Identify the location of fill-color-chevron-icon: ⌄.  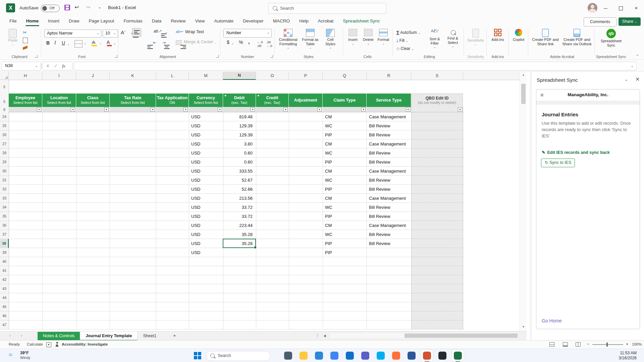
(101, 43).